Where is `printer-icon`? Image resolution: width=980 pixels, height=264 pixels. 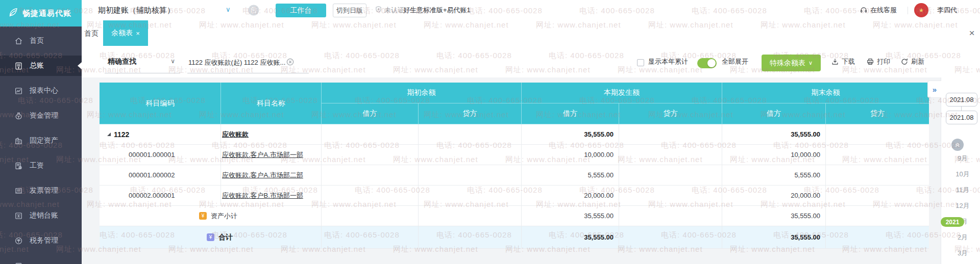
printer-icon is located at coordinates (870, 62).